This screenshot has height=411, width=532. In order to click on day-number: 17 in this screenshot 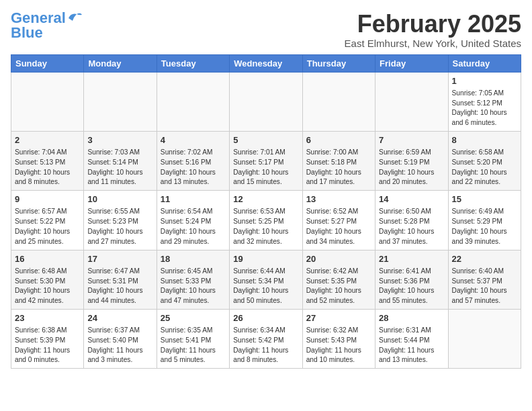, I will do `click(120, 259)`.